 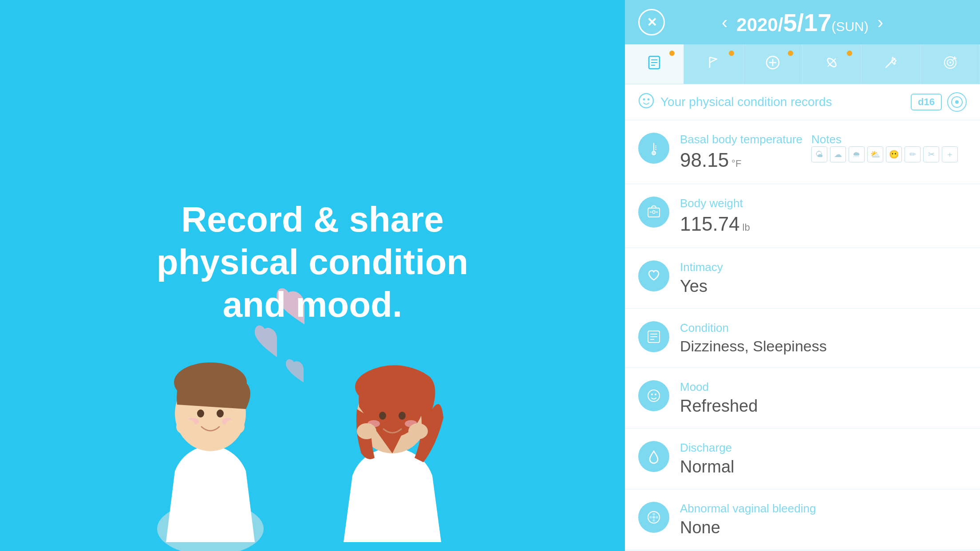 What do you see at coordinates (654, 64) in the screenshot?
I see `notes-tab-icon` at bounding box center [654, 64].